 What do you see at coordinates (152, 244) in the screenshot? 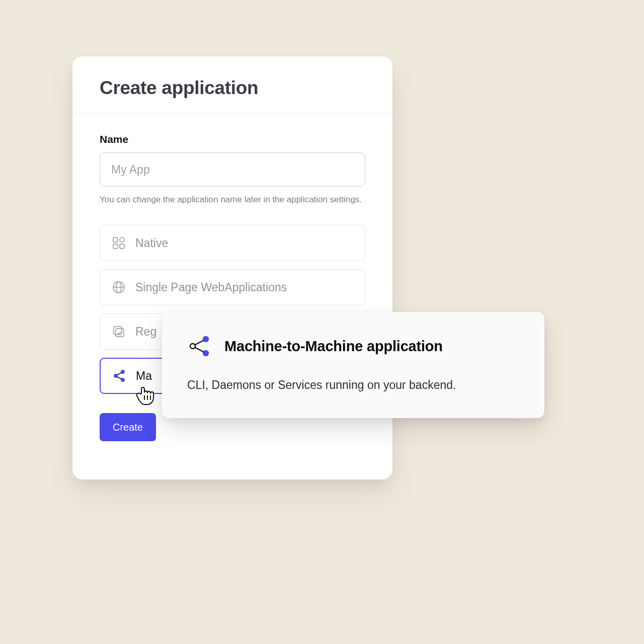
I see `option-label: Native` at bounding box center [152, 244].